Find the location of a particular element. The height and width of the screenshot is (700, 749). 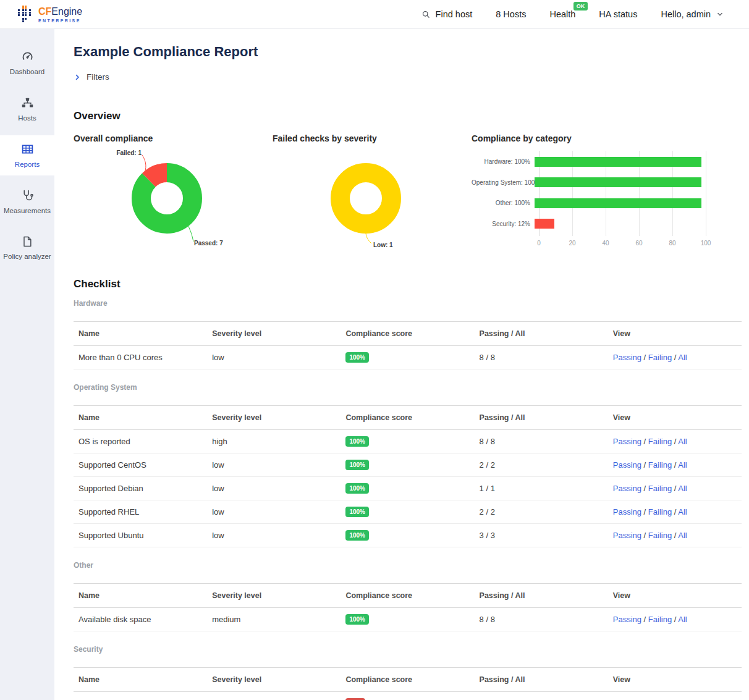

sidebar-item-dashboard: Dashboard is located at coordinates (27, 63).